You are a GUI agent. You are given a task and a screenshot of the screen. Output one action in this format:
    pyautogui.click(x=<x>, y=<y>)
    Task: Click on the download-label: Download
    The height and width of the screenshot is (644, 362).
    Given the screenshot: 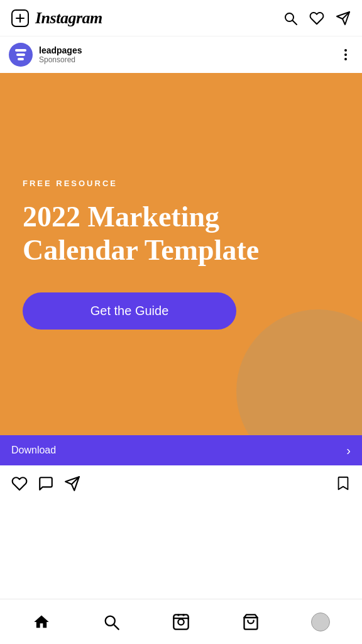 What is the action you would take?
    pyautogui.click(x=34, y=450)
    